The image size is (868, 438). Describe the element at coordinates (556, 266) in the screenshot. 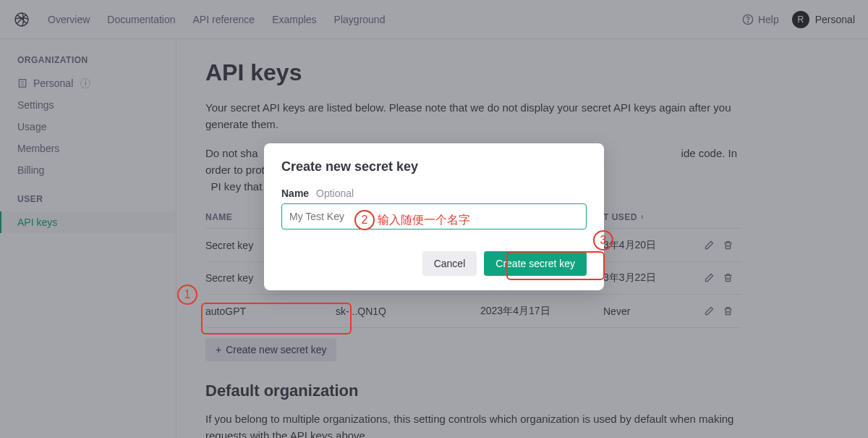

I see `annotation-3-rect` at that location.